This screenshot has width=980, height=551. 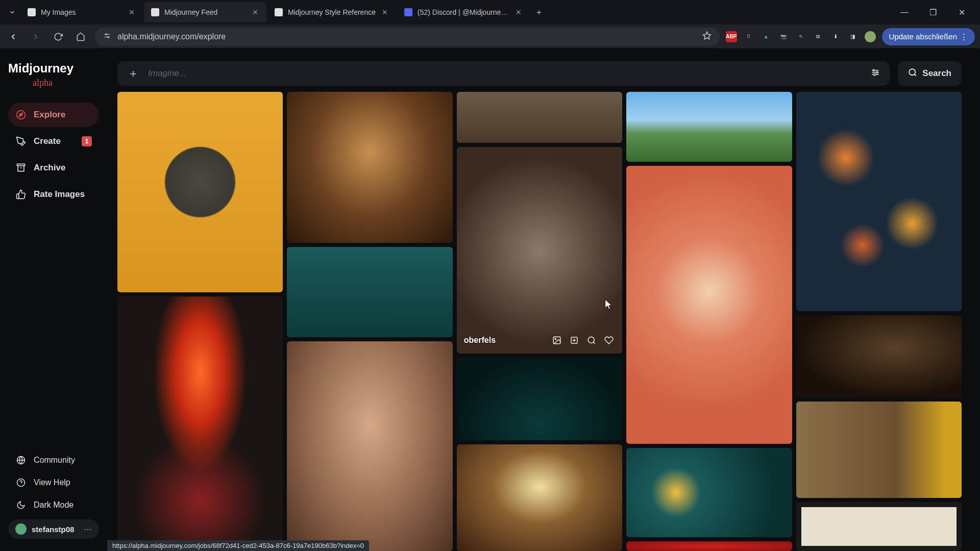 I want to click on search-icon, so click(x=913, y=73).